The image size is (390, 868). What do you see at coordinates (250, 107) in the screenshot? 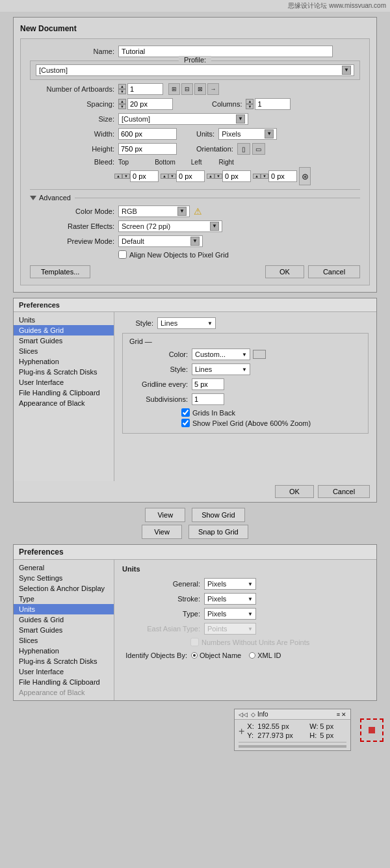
I see `columns-down: ▼` at bounding box center [250, 107].